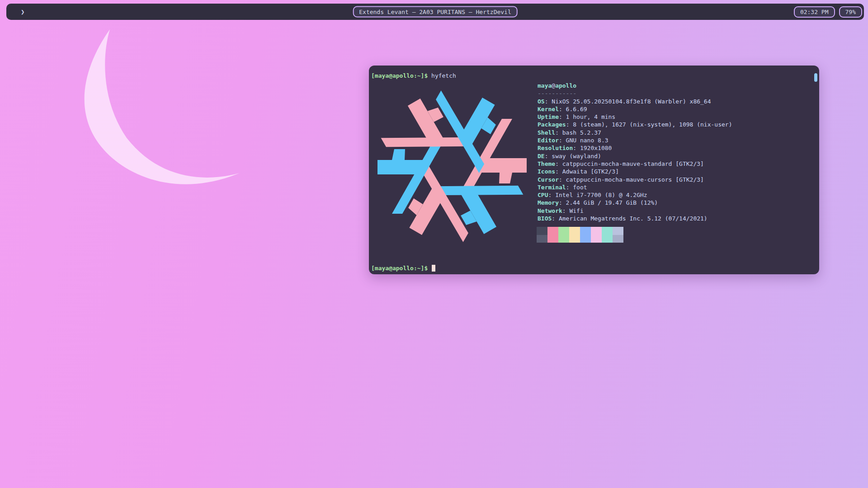  What do you see at coordinates (541, 101) in the screenshot?
I see `fetch-entry-label: OS` at bounding box center [541, 101].